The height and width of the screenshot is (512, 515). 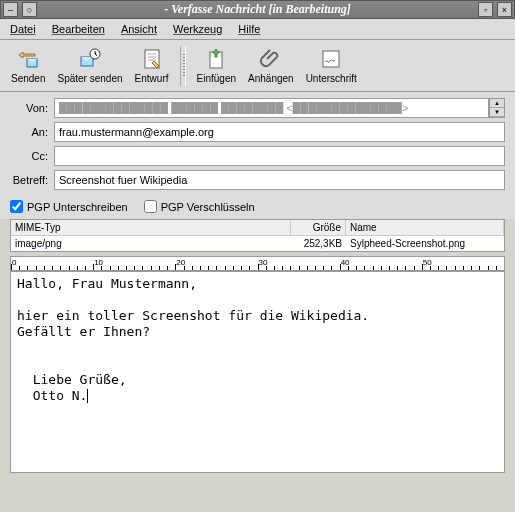 What do you see at coordinates (318, 228) in the screenshot?
I see `col-size: Größe` at bounding box center [318, 228].